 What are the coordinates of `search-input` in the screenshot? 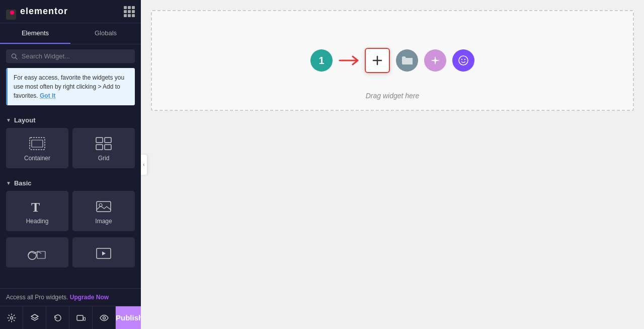 It's located at (75, 56).